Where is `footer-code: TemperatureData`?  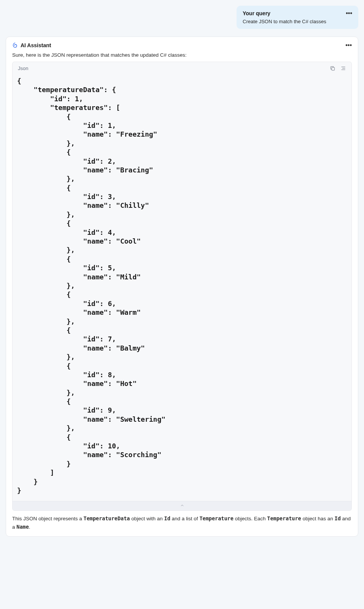 footer-code: TemperatureData is located at coordinates (107, 518).